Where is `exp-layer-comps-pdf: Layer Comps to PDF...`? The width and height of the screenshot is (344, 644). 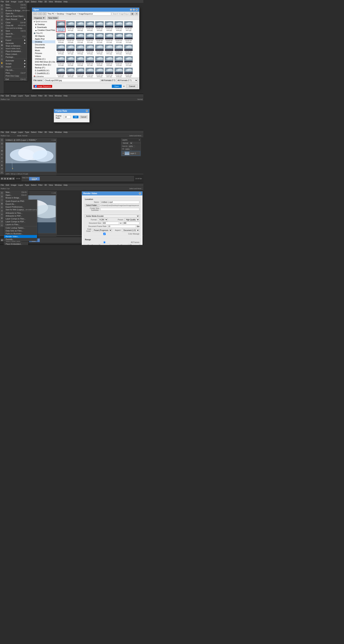
exp-layer-comps-pdf: Layer Comps to PDF... is located at coordinates (20, 222).